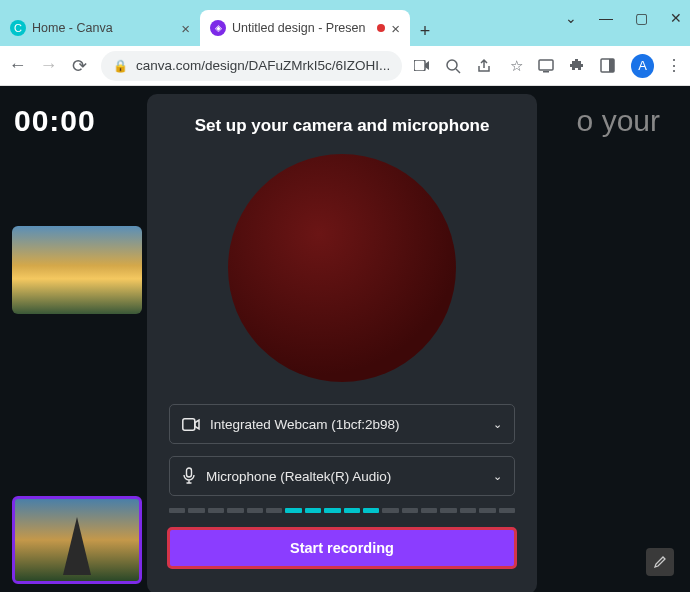  What do you see at coordinates (345, 23) in the screenshot?
I see `browser-titlebar: C Home - Canva × ◈ Untitled design - Pre…` at bounding box center [345, 23].